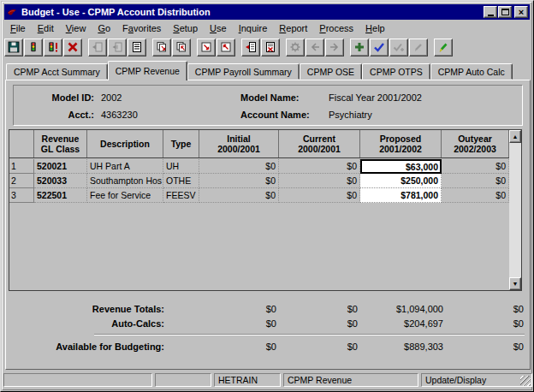  Describe the element at coordinates (400, 324) in the screenshot. I see `auto-calcs-proposed: $204,697` at that location.